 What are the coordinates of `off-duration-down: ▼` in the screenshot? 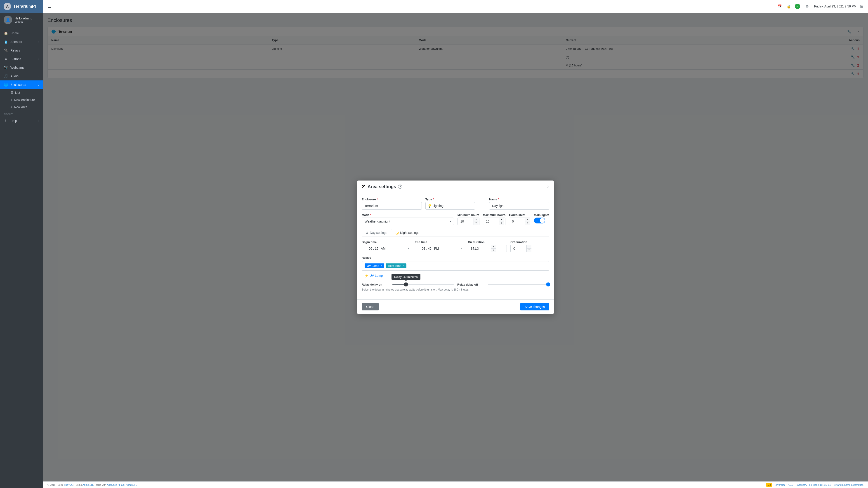 It's located at (529, 251).